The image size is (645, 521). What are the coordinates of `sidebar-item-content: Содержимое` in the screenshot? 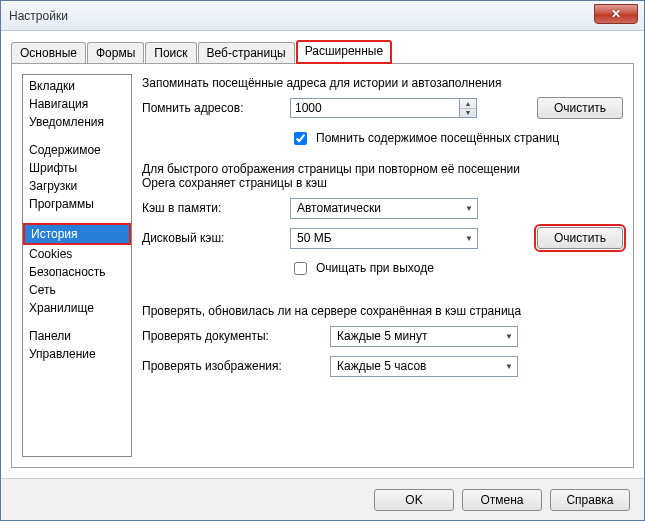 It's located at (77, 150).